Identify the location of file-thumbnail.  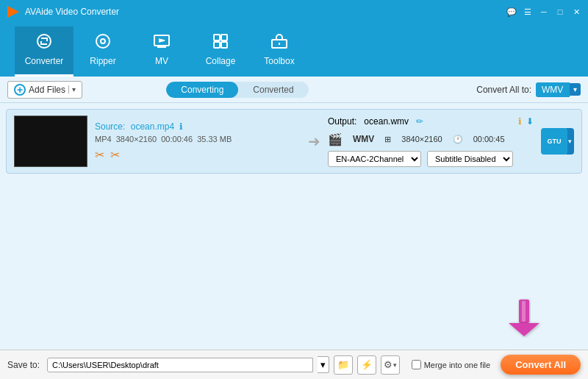
(51, 141).